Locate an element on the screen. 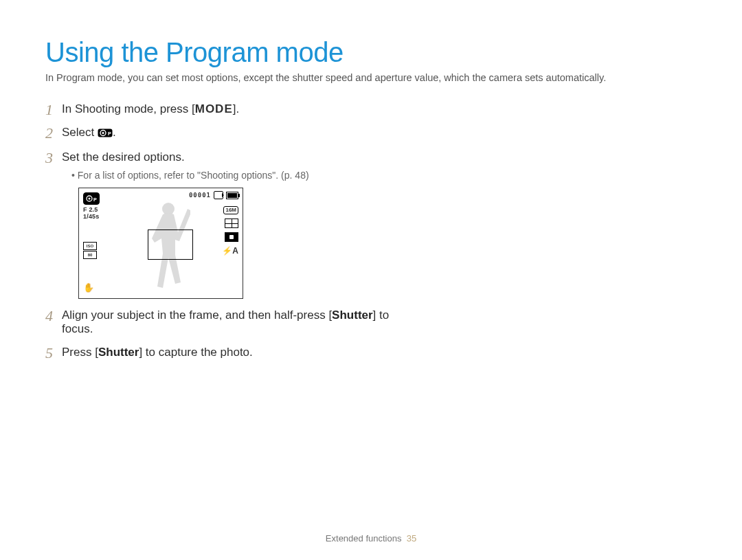 This screenshot has width=742, height=560. step-number: 3 is located at coordinates (49, 158).